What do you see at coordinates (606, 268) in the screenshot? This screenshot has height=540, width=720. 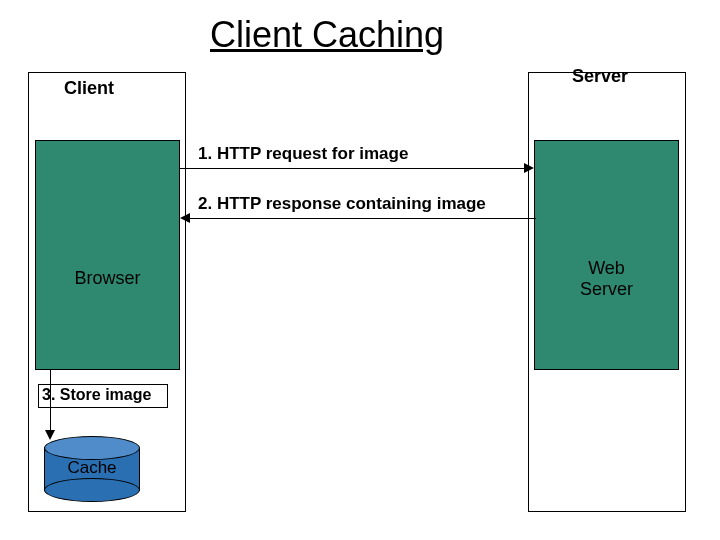 I see `webserver-label-line1: Web` at bounding box center [606, 268].